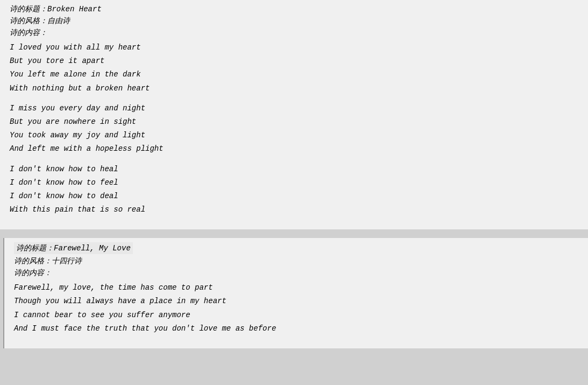 This screenshot has height=385, width=588. I want to click on poem1-s3-l4: With this pain that is so real, so click(296, 210).